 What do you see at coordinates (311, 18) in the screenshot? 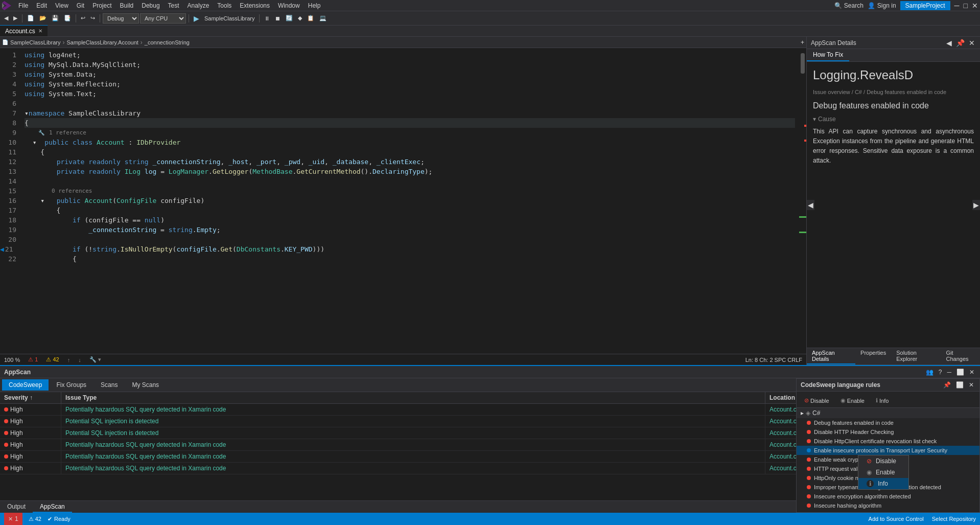
I see `toolbar-extra4: 📋` at bounding box center [311, 18].